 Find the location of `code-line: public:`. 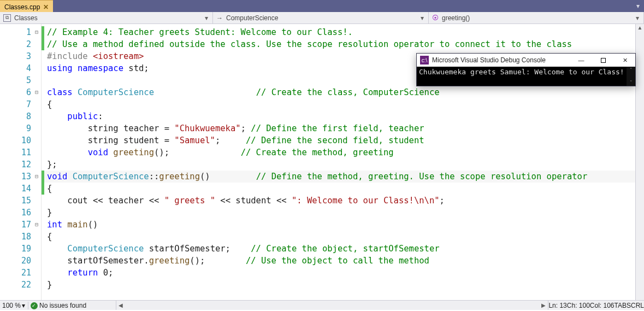

code-line: public: is located at coordinates (341, 116).